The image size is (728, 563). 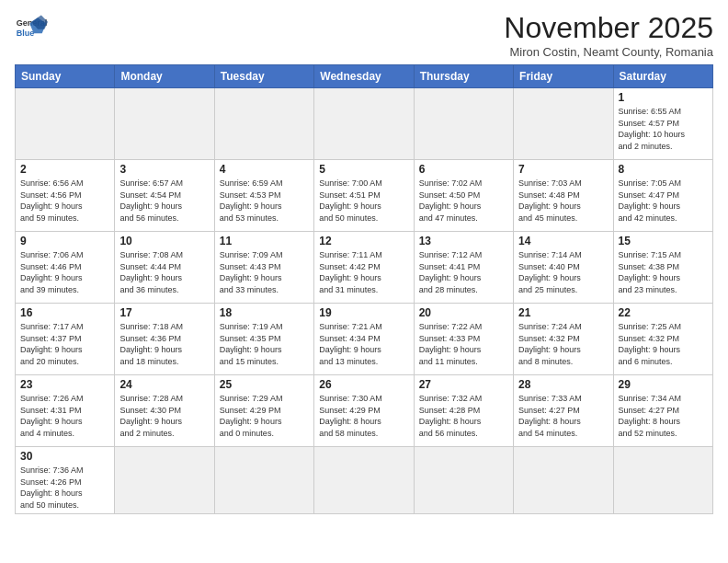 I want to click on day-number: 27, so click(x=463, y=385).